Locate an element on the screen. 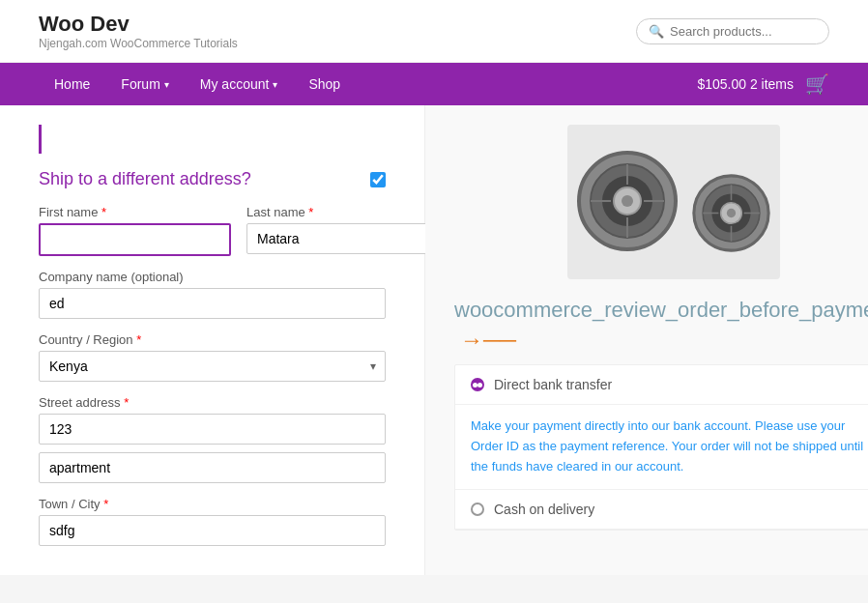 The width and height of the screenshot is (868, 603). cart-icon: 🛒 is located at coordinates (818, 84).